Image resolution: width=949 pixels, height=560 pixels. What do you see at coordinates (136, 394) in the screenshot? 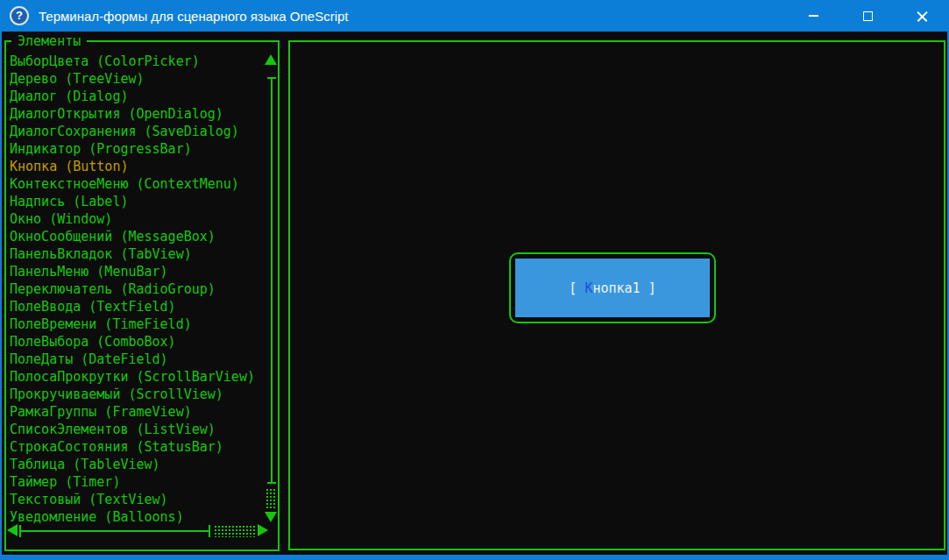
I see `list-item: Прокручиваемый (ScrollView)` at bounding box center [136, 394].